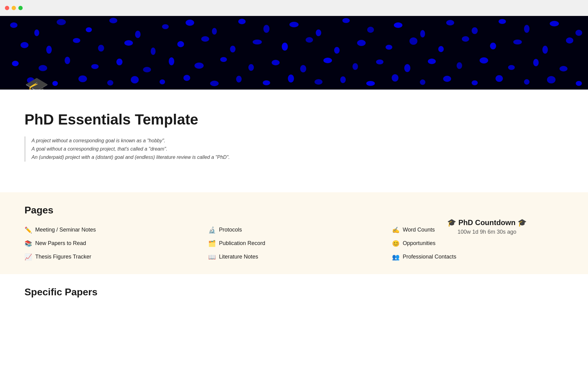 The width and height of the screenshot is (588, 368). Describe the element at coordinates (14, 8) in the screenshot. I see `traffic-lights` at that location.